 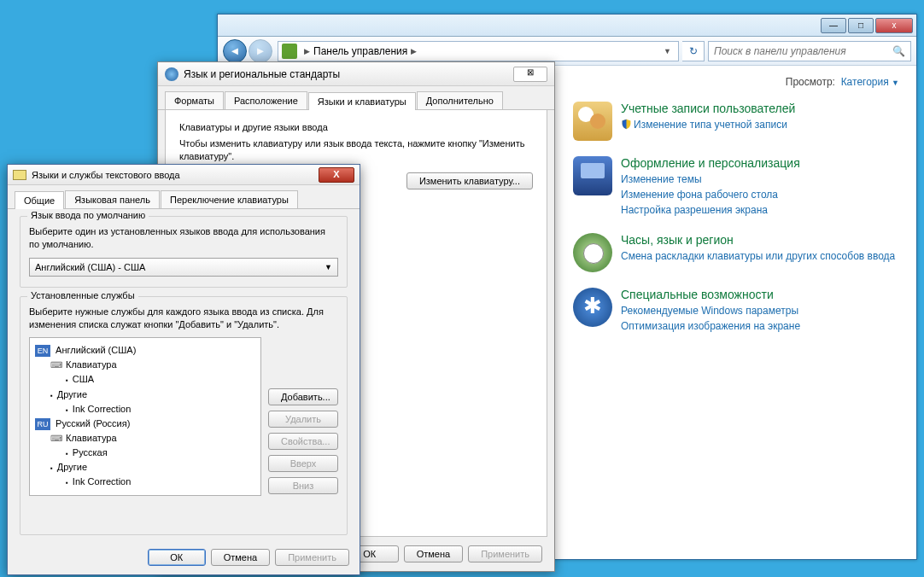 I want to click on back-button: ◄, so click(x=235, y=51).